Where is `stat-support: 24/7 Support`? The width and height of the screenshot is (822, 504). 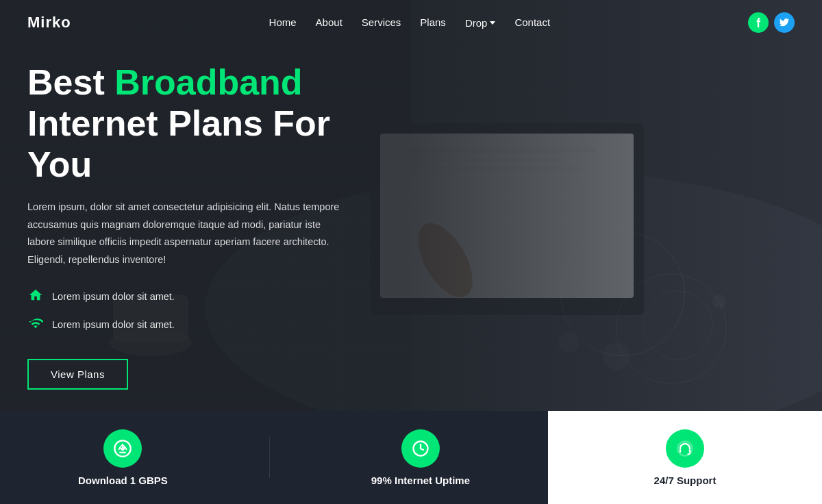
stat-support: 24/7 Support is located at coordinates (685, 457).